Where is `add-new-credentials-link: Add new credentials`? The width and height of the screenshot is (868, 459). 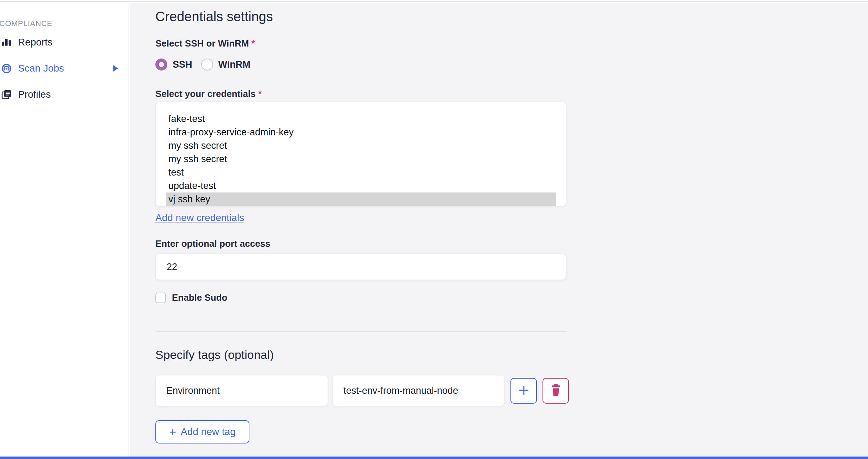 add-new-credentials-link: Add new credentials is located at coordinates (200, 218).